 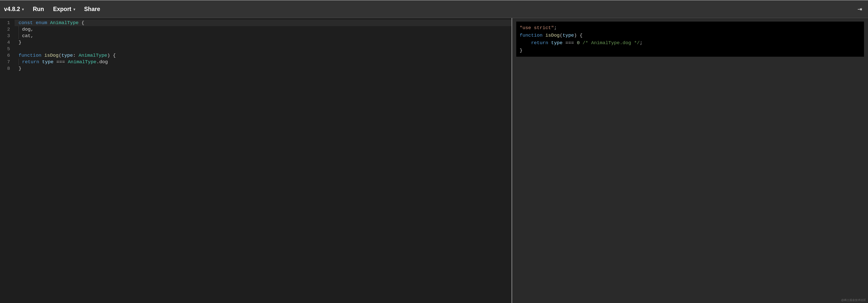 I want to click on export-button: Export ▾, so click(x=64, y=9).